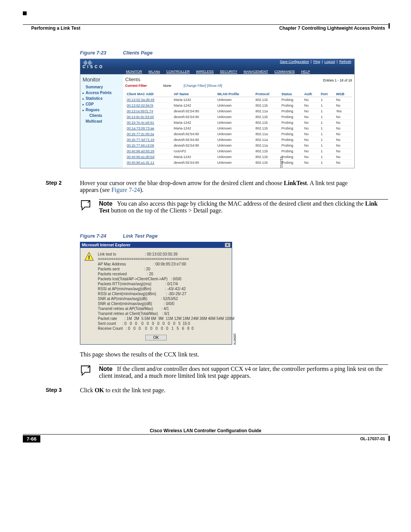 Image resolution: width=411 pixels, height=532 pixels. What do you see at coordinates (256, 72) in the screenshot?
I see `nav-management: MANAGEMENT` at bounding box center [256, 72].